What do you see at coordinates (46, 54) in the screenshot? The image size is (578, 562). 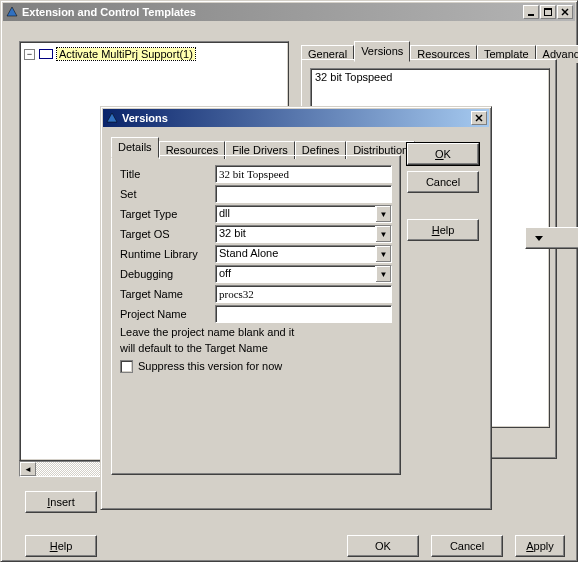 I see `template-icon` at bounding box center [46, 54].